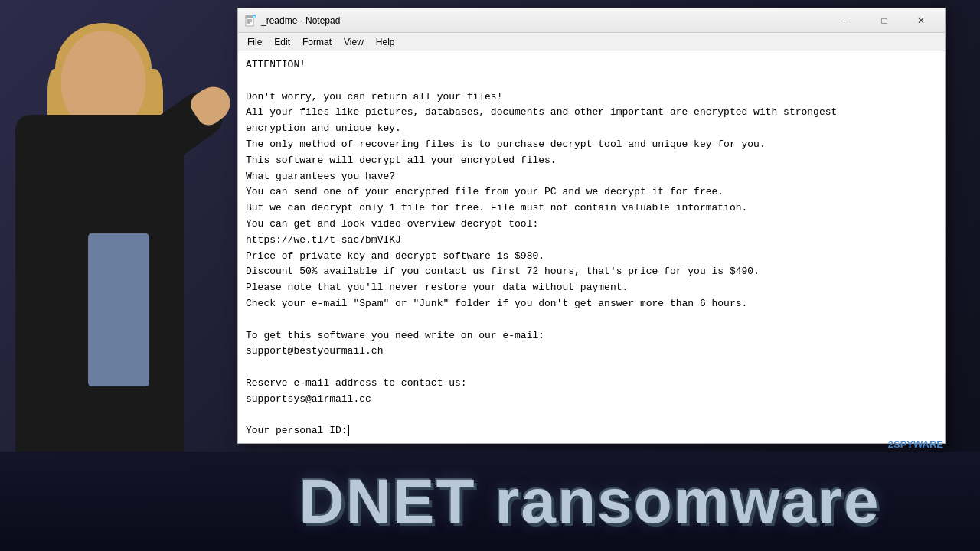 The height and width of the screenshot is (551, 980). Describe the element at coordinates (282, 41) in the screenshot. I see `menu-edit: Edit` at that location.